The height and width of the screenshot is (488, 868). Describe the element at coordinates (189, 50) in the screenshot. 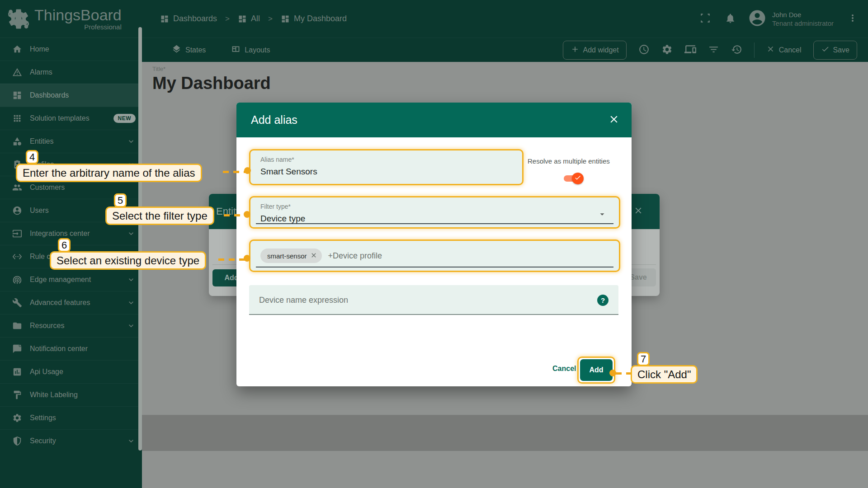

I see `states-button: States` at that location.